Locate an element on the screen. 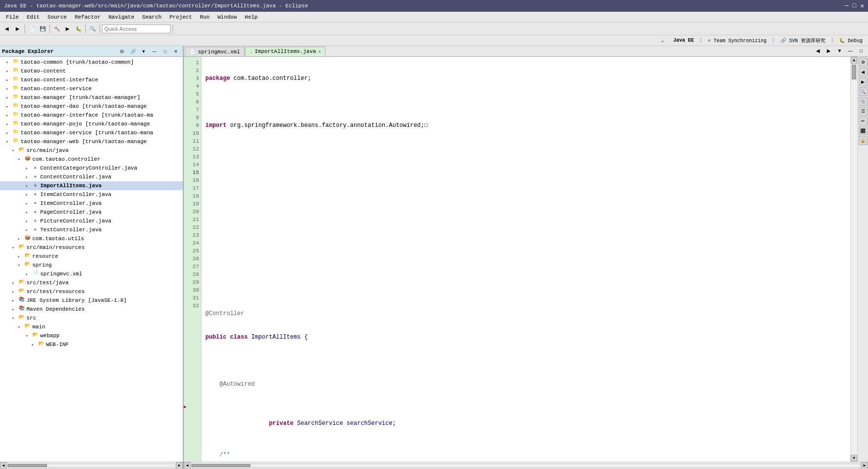 This screenshot has width=868, height=469. vscroll-track is located at coordinates (854, 259).